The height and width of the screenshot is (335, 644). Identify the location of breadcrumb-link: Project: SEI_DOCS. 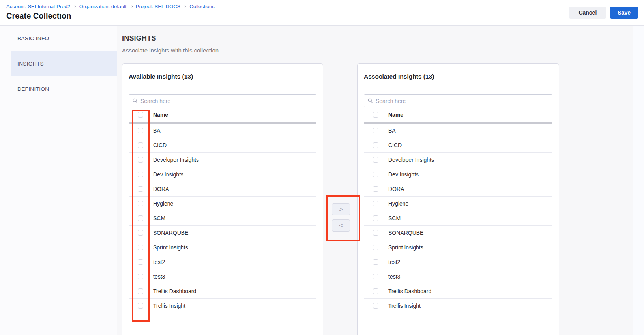
(158, 6).